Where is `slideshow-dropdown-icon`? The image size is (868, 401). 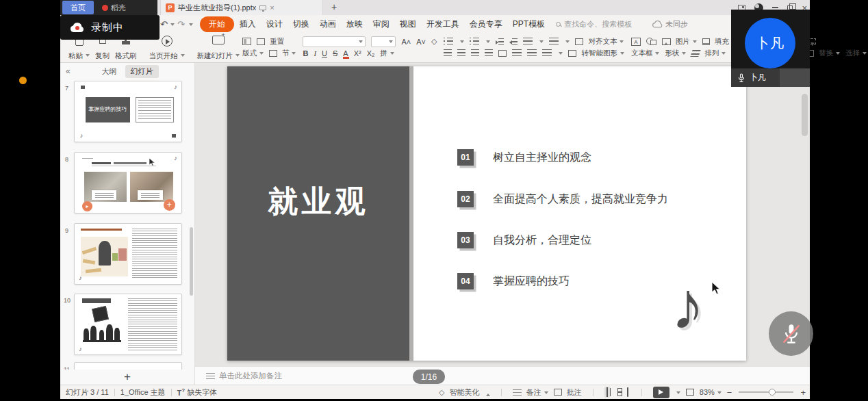 slideshow-dropdown-icon is located at coordinates (678, 394).